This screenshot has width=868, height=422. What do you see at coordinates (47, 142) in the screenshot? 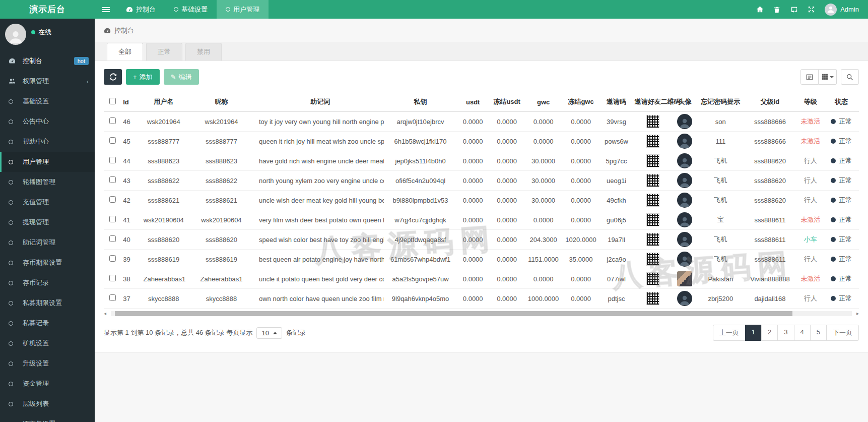
I see `sidebar-item-5: 帮助中心` at bounding box center [47, 142].